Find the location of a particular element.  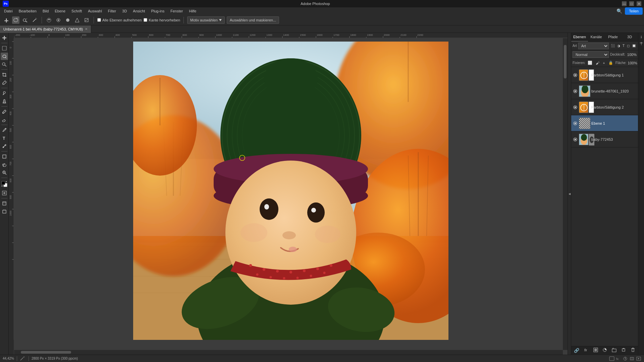

tab-3d: 3D is located at coordinates (630, 37).